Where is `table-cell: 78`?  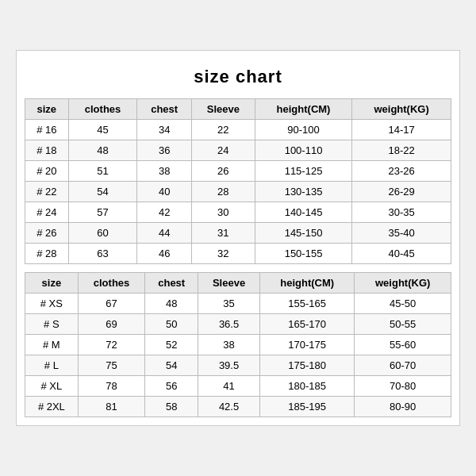
table-cell: 78 is located at coordinates (111, 386).